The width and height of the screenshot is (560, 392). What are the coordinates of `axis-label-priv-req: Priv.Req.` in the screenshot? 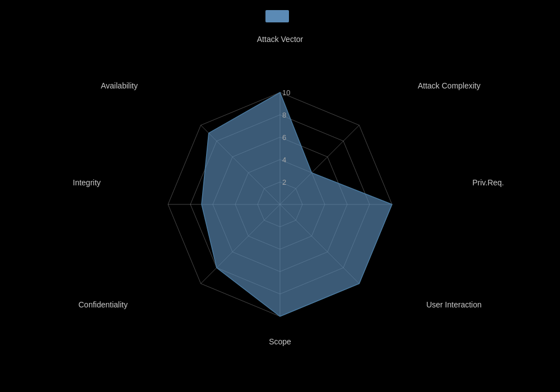 It's located at (488, 183).